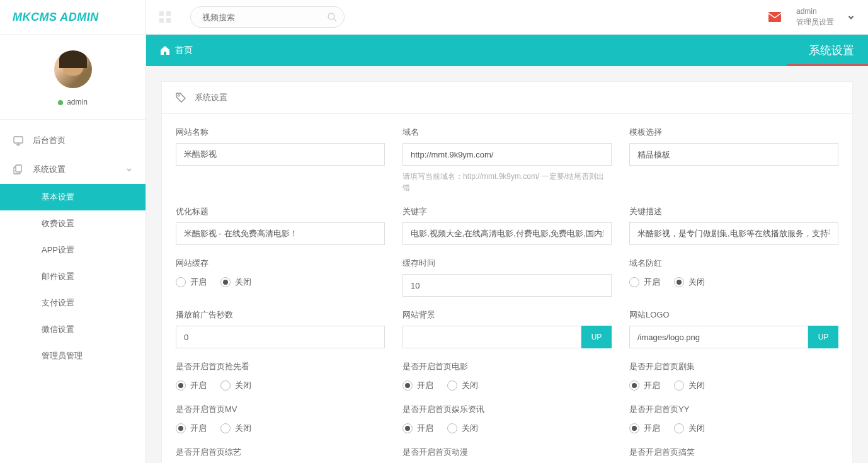  Describe the element at coordinates (332, 17) in the screenshot. I see `search-icon` at that location.